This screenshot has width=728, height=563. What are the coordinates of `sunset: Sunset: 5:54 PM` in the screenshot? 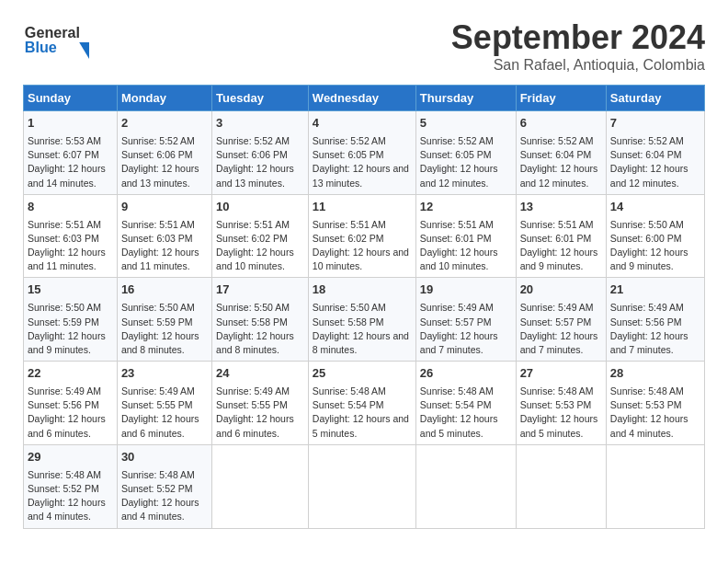 It's located at (456, 405).